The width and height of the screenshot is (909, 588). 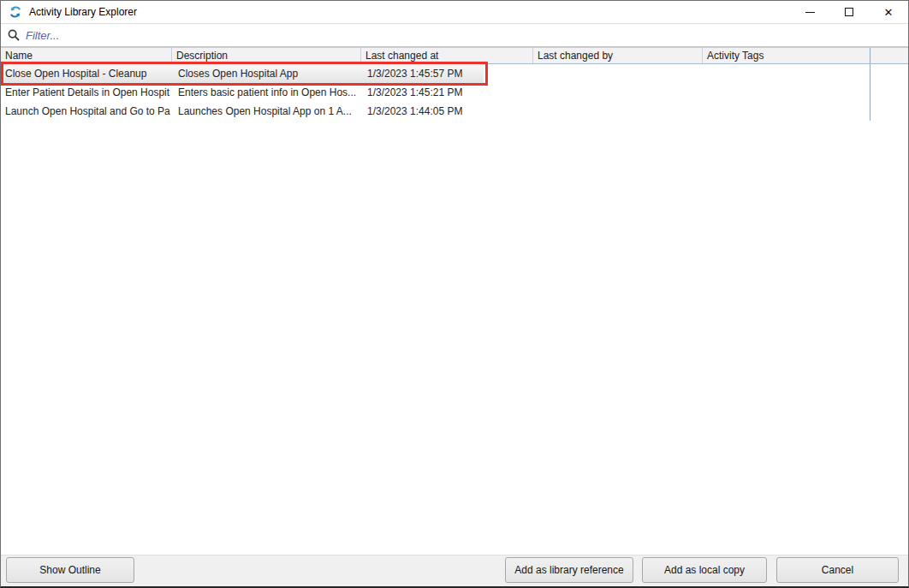 What do you see at coordinates (454, 570) in the screenshot?
I see `bottom-button-bar: Show Outline Add as library reference Ad…` at bounding box center [454, 570].